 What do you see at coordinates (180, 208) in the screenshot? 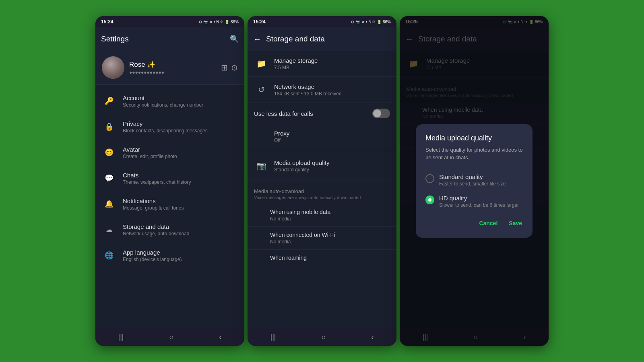
I see `notifications-subtitle: Message, group & call tones` at bounding box center [180, 208].